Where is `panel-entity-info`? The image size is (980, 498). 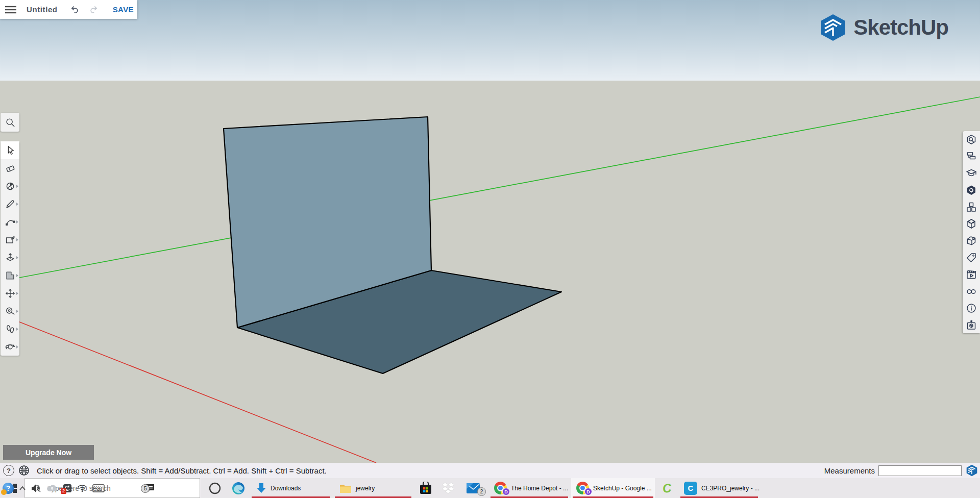 panel-entity-info is located at coordinates (971, 190).